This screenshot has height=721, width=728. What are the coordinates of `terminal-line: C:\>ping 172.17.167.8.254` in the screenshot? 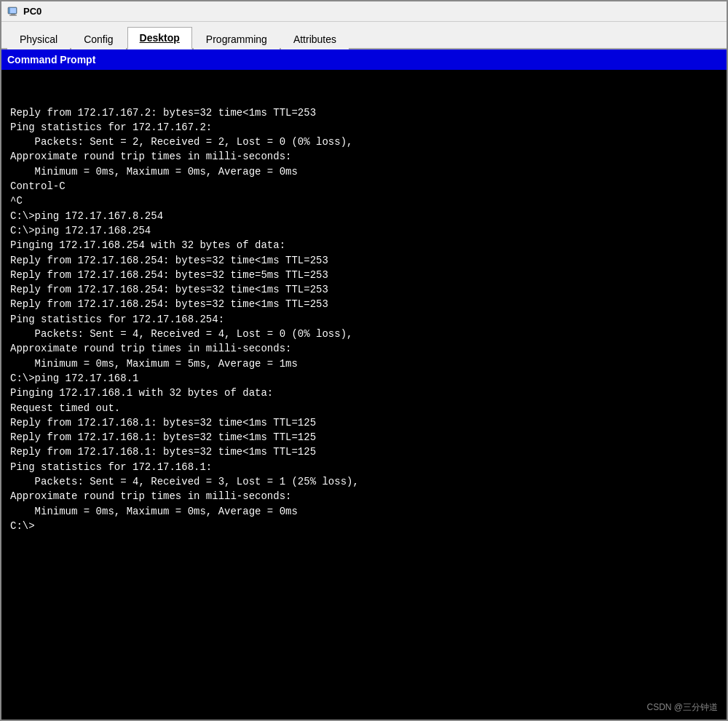 It's located at (364, 216).